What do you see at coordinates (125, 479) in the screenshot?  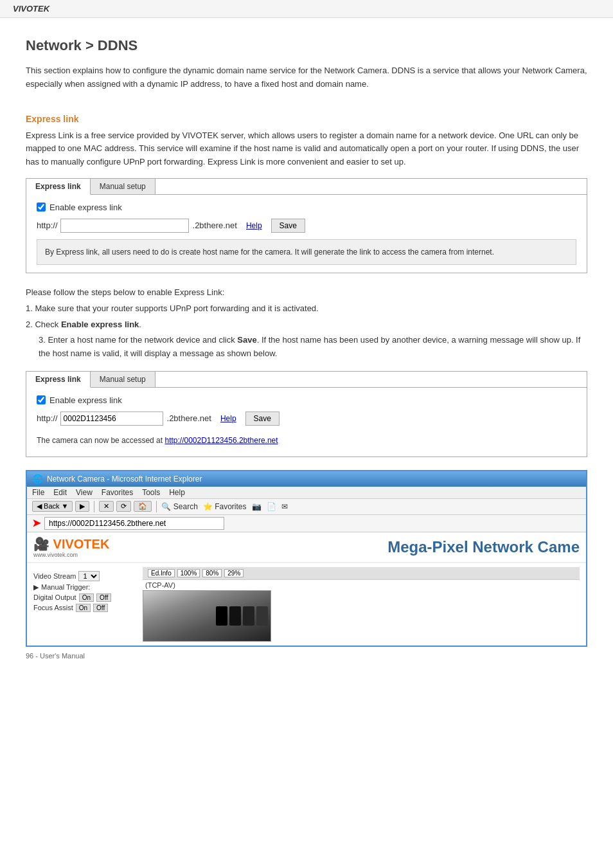 I see `browser-title: Network Camera - Microsoft Internet Expl…` at bounding box center [125, 479].